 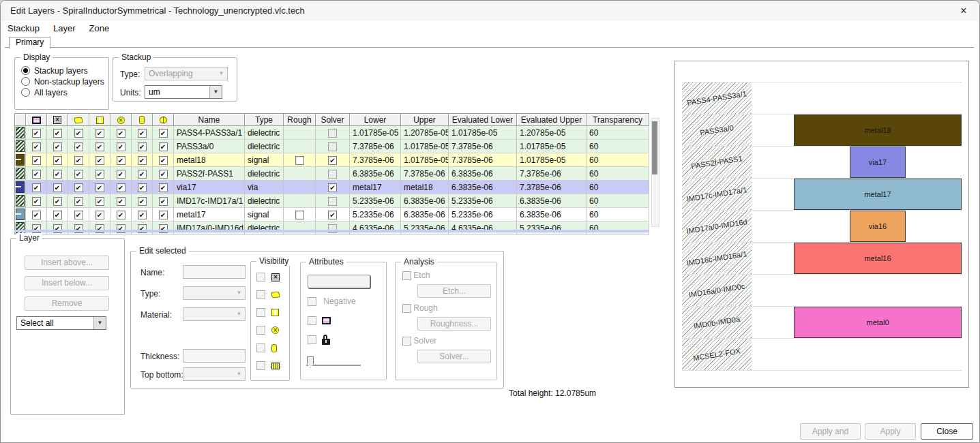 What do you see at coordinates (312, 301) in the screenshot?
I see `negative-checkbox` at bounding box center [312, 301].